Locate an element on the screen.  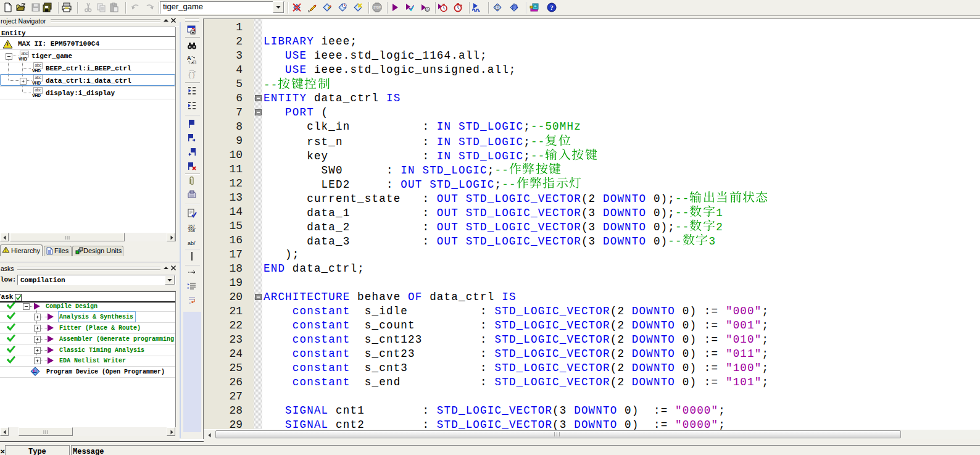
svg-text: B is located at coordinates (195, 62).